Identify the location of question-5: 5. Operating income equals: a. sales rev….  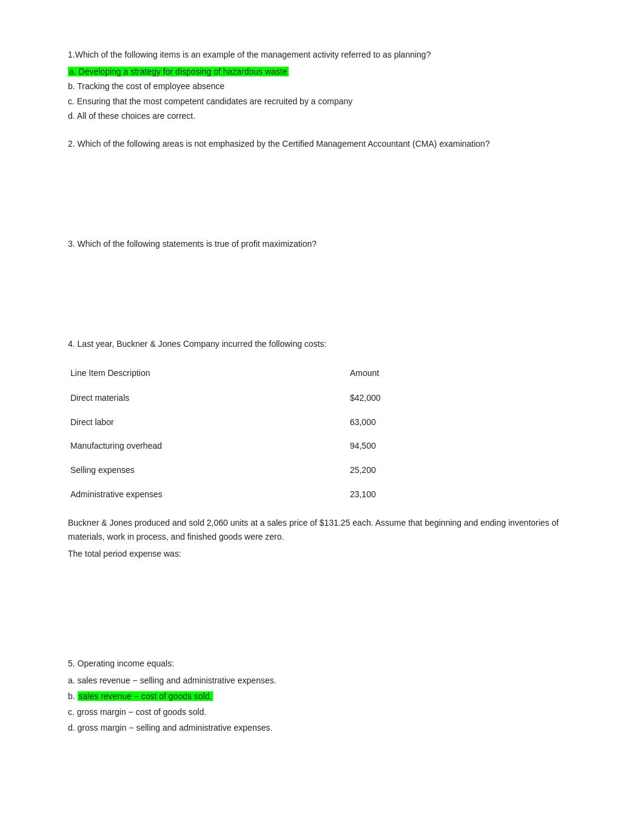
(322, 696).